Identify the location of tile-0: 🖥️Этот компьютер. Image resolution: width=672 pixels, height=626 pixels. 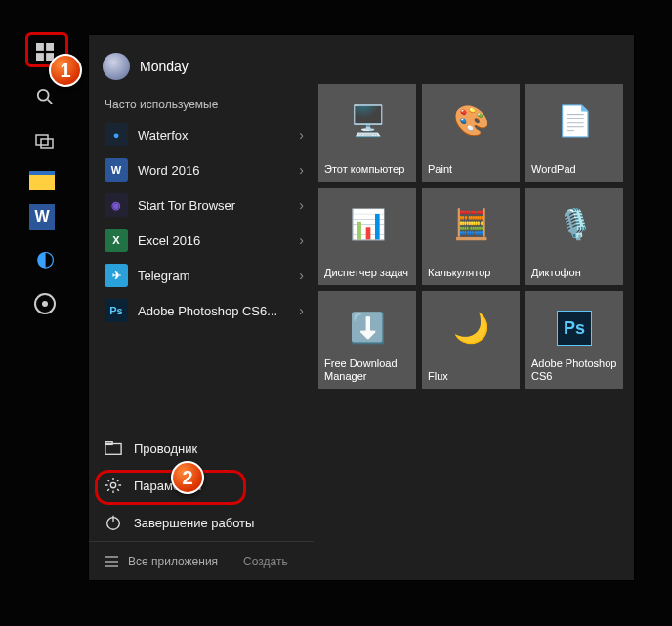
(367, 133).